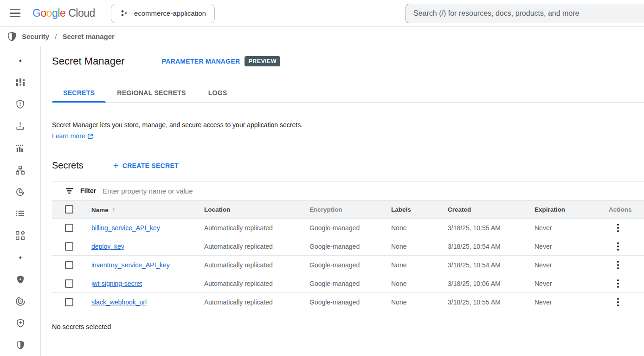  I want to click on table-row: deploy_keyAutomatically replicatedGoogle…, so click(348, 246).